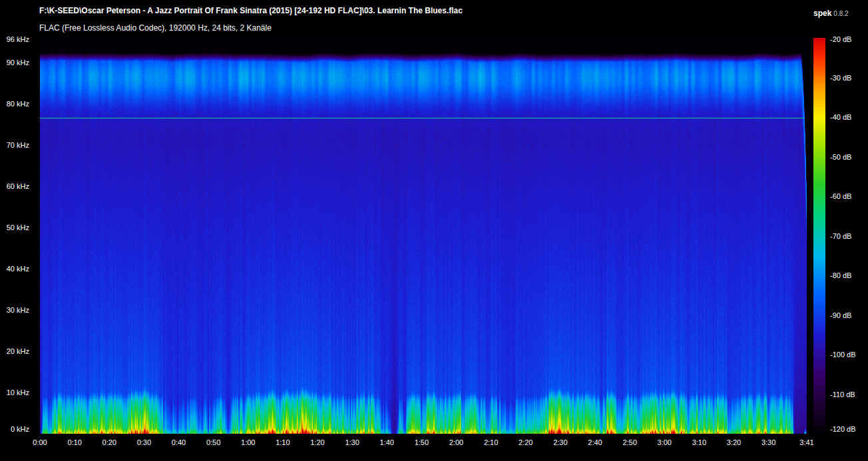 The image size is (868, 461). I want to click on freq-tick-label: 80 kHz, so click(15, 104).